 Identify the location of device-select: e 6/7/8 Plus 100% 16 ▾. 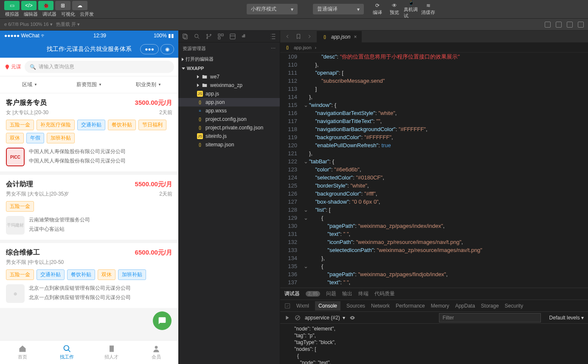
(28, 25).